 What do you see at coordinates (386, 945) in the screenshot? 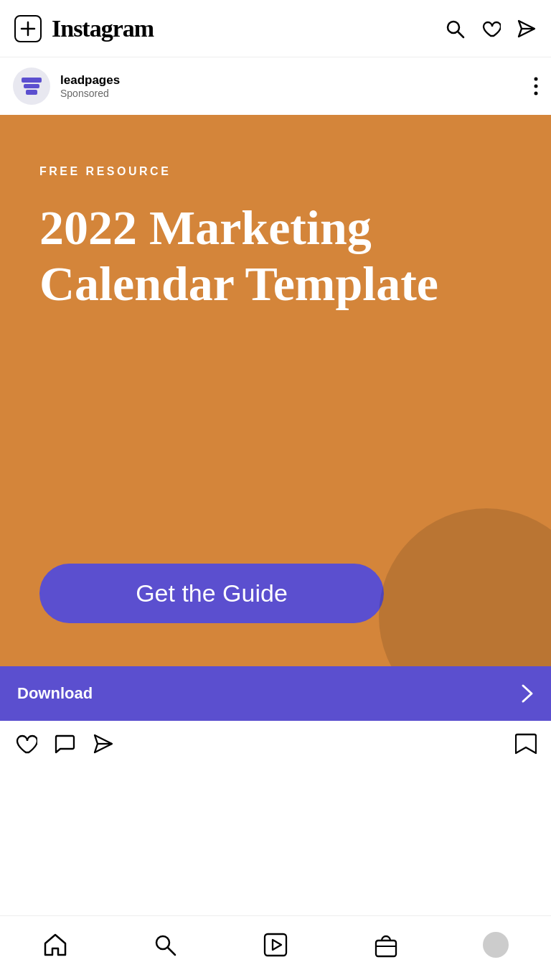
I see `bottom-nav-shop` at bounding box center [386, 945].